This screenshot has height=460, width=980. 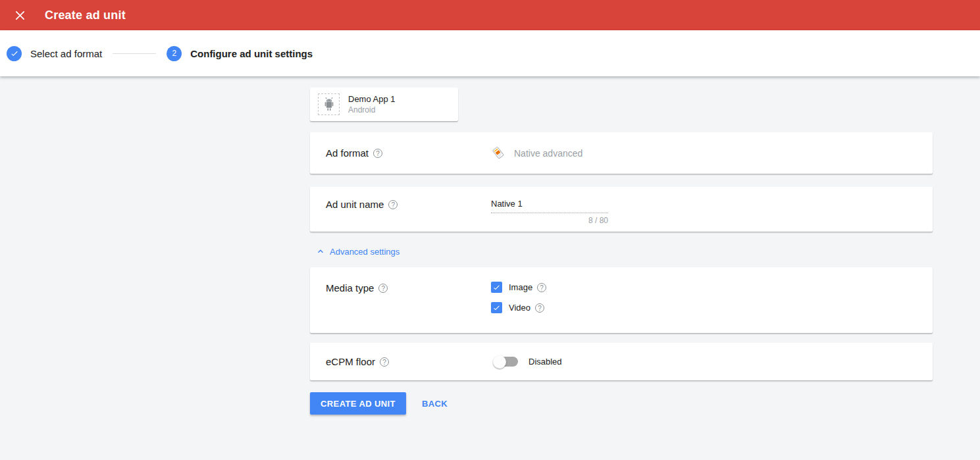 I want to click on advanced-settings-toggle: Advanced settings, so click(x=357, y=251).